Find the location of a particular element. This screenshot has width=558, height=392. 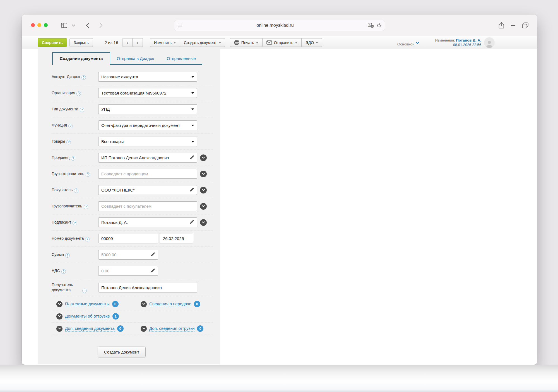

section-document-extra-info: Доп. сведения документа 0 is located at coordinates (98, 328).